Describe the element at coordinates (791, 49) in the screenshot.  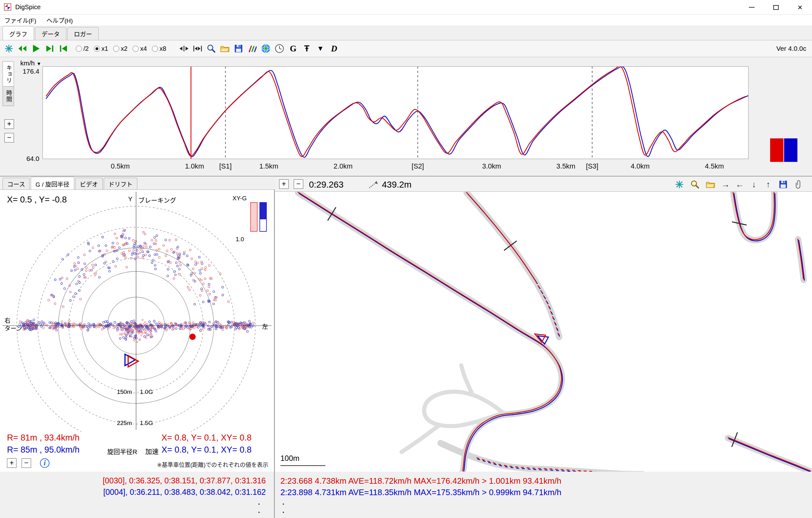
I see `version-label: Ver 4.0.0c` at that location.